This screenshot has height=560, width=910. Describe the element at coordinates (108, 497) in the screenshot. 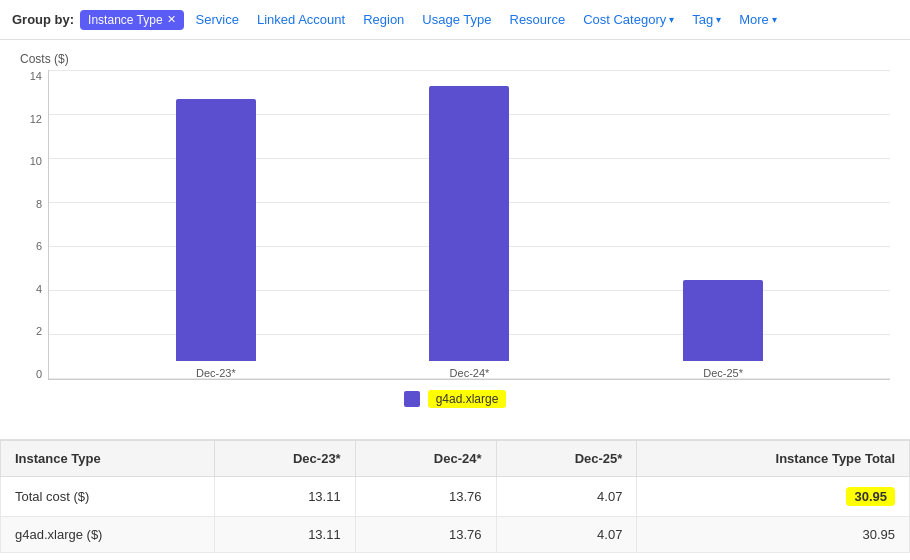

I see `cell-label: Total cost ($)` at that location.